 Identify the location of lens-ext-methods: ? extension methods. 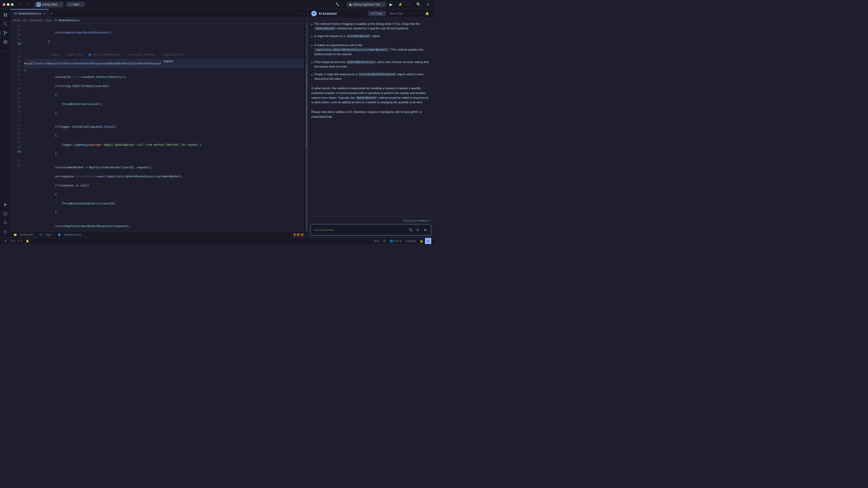
(140, 55).